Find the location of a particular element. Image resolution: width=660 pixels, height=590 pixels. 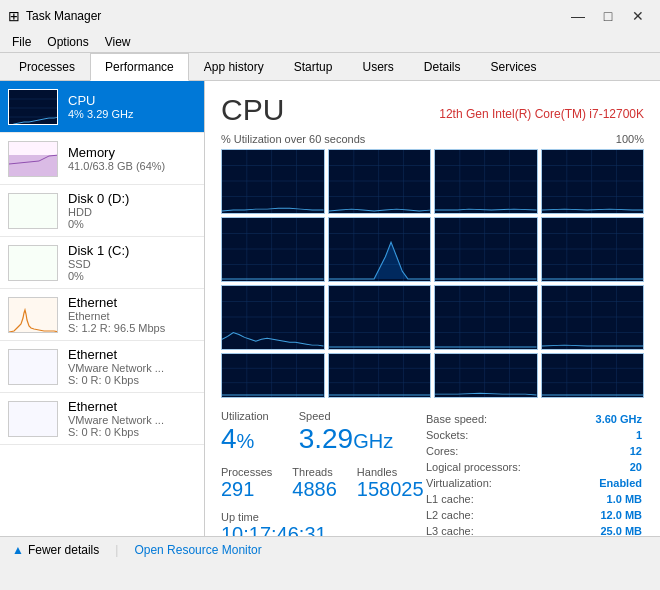

titlebar-controls: — □ ✕ is located at coordinates (608, 16).